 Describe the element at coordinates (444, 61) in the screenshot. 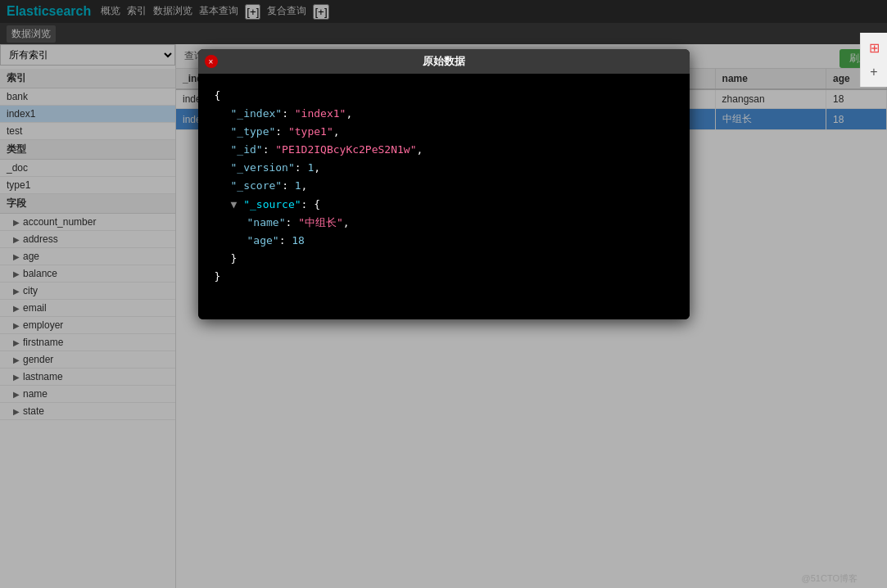

I see `modal-title: 原始数据` at that location.